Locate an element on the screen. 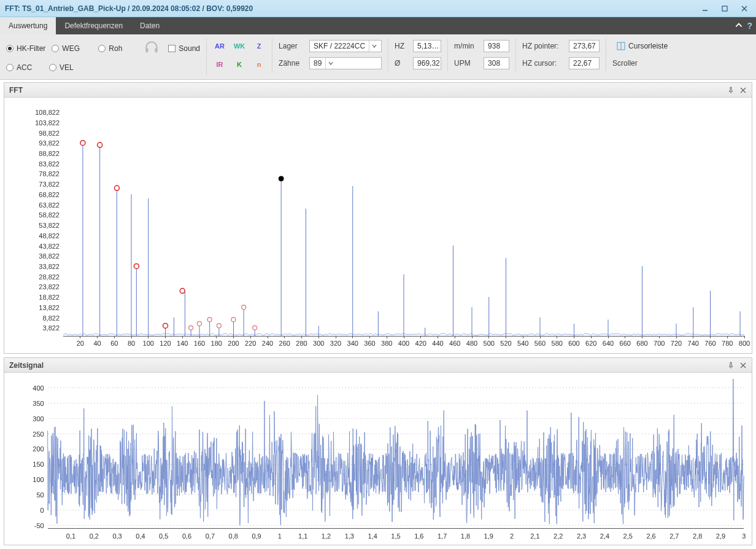  svg-text: 63,822 is located at coordinates (49, 205).